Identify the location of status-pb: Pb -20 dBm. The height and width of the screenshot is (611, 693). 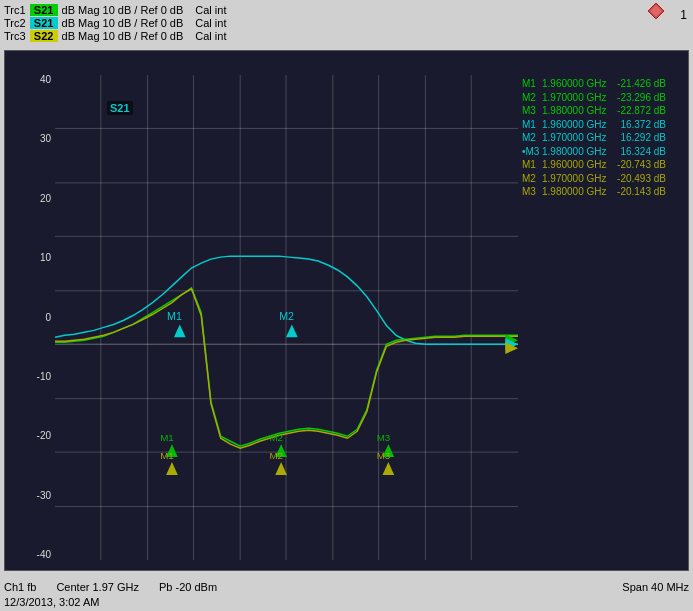
(188, 587).